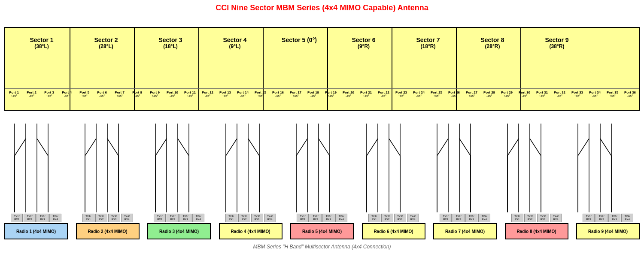 Image resolution: width=644 pixels, height=257 pixels. Describe the element at coordinates (235, 43) in the screenshot. I see `sector-label-4: Sector 4 (9°L)` at that location.